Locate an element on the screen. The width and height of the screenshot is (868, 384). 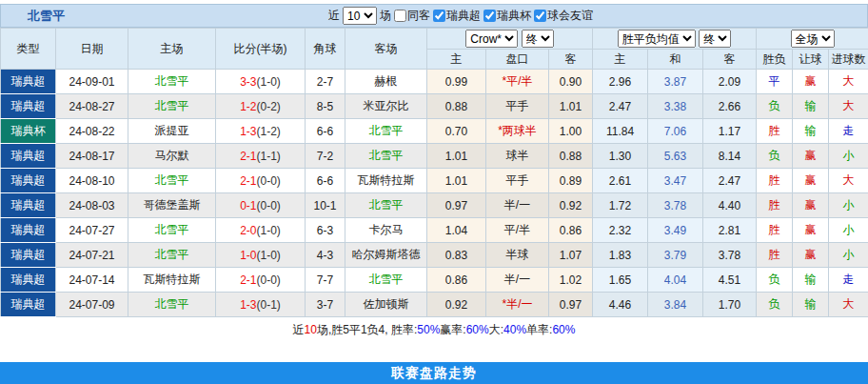
summary-part: 单率: is located at coordinates (539, 330).